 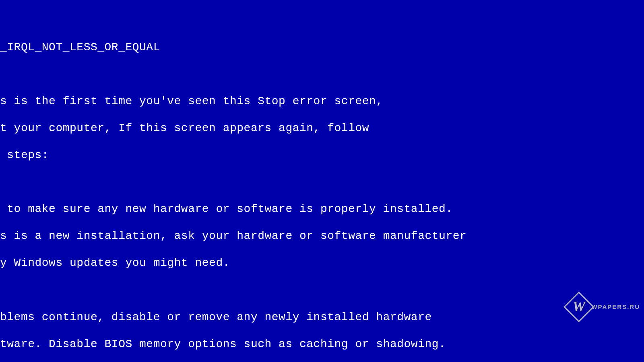 I want to click on bsod-line: steps:, so click(x=322, y=155).